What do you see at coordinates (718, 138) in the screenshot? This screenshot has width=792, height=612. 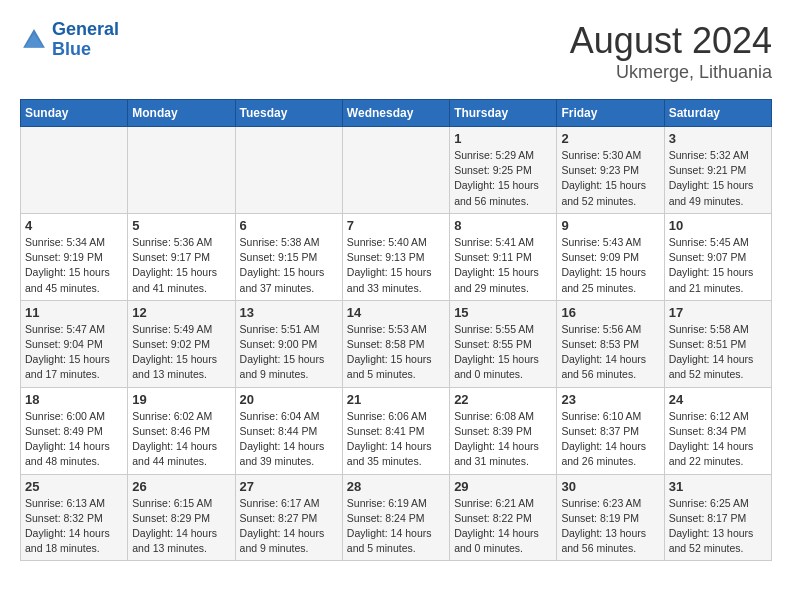 I see `day-number: 3` at bounding box center [718, 138].